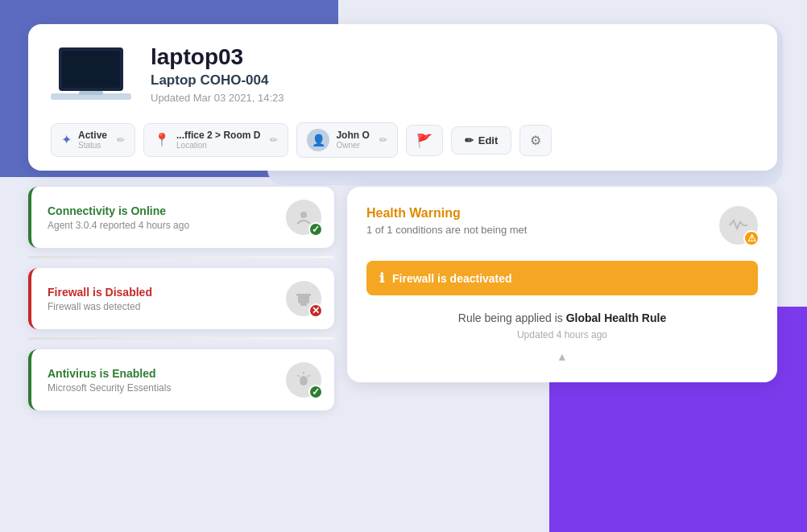 The height and width of the screenshot is (532, 807). What do you see at coordinates (304, 380) in the screenshot?
I see `antivirus-icon-wrap: ✓` at bounding box center [304, 380].